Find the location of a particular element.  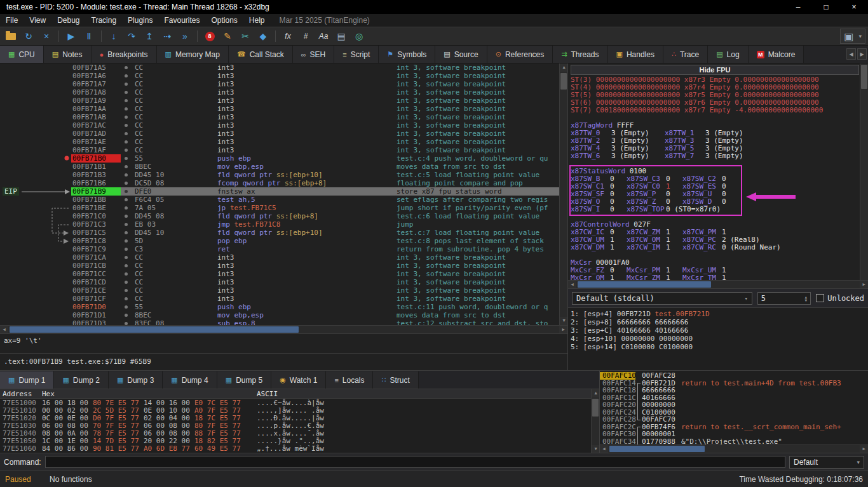

tab-log: ▤Log is located at coordinates (728, 55).